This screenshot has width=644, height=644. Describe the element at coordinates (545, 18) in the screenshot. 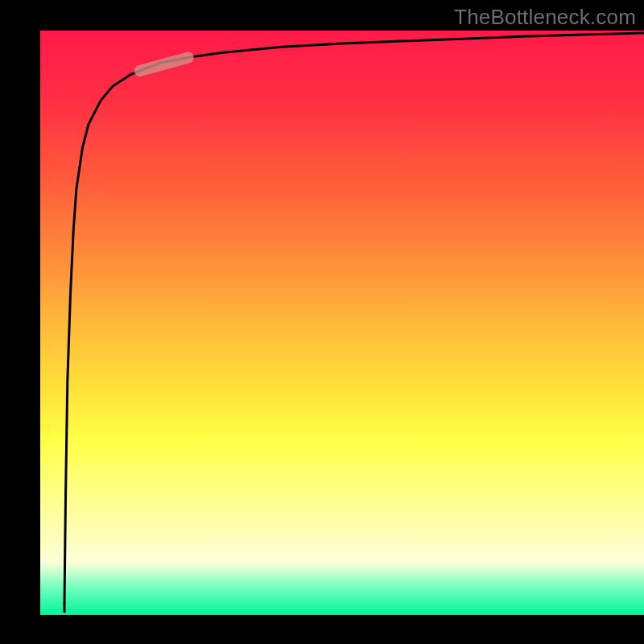

I see `watermark-text: TheBottleneck.com` at that location.